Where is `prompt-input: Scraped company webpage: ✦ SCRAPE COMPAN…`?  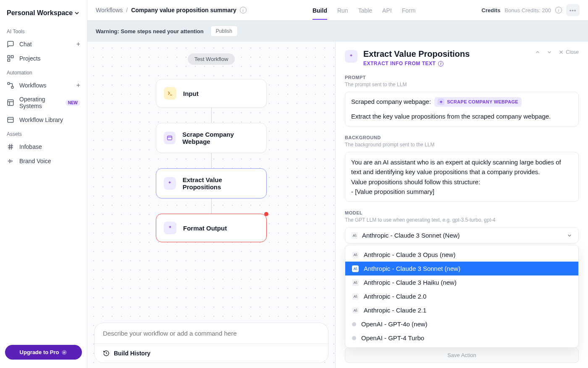 prompt-input: Scraped company webpage: ✦ SCRAPE COMPAN… is located at coordinates (462, 109).